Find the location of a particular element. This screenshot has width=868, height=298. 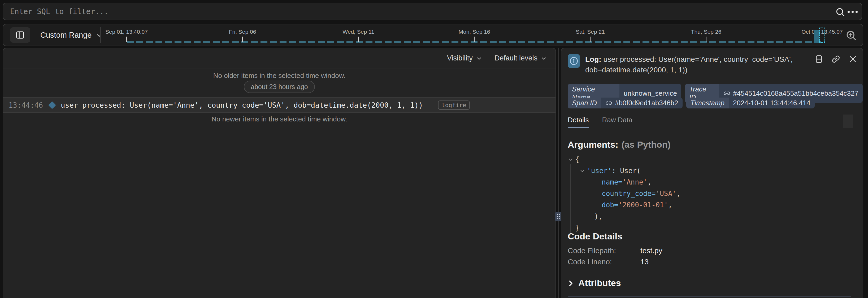

chevron-right-icon is located at coordinates (571, 284).